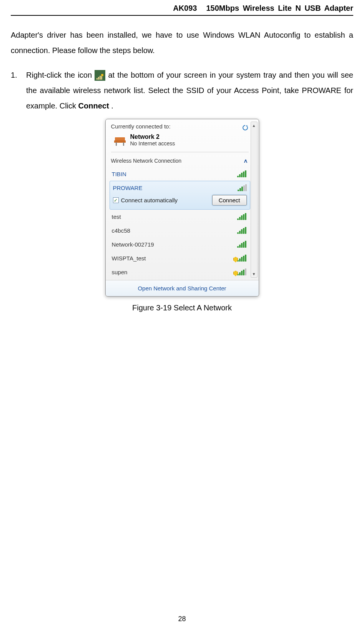 This screenshot has width=364, height=630. Describe the element at coordinates (119, 174) in the screenshot. I see `ssid-label: TIBIN` at that location.